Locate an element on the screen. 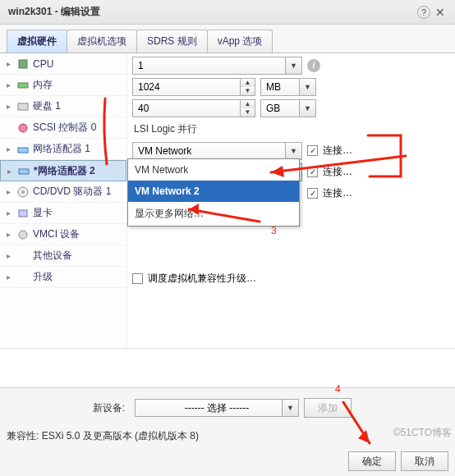 This screenshot has height=476, width=455. scsi-value: LSI Logic 并行 is located at coordinates (164, 130).